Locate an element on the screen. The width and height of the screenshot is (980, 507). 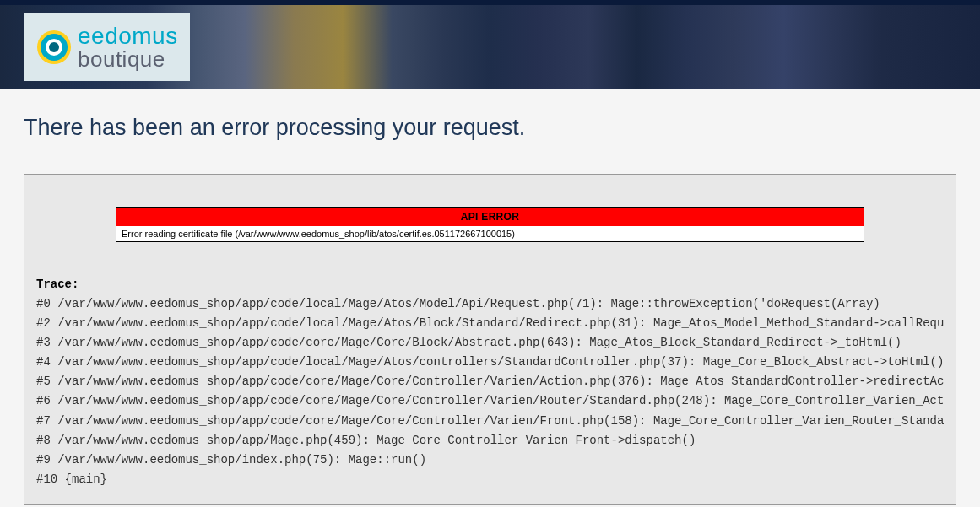
trace-line: #9 /var/www/www.eedomus_shop/index.php(7… is located at coordinates (490, 461).